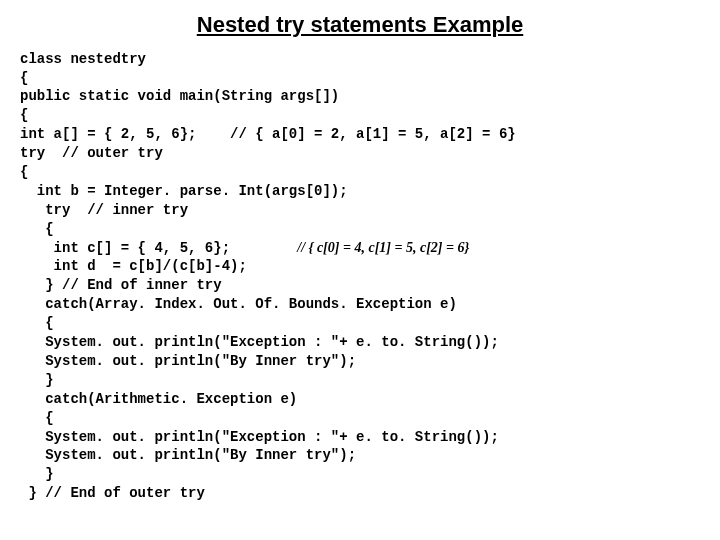 Image resolution: width=720 pixels, height=540 pixels. I want to click on code-line: int a[] = { 2, 5, 6}; // { a[0] = 2, a[1…, so click(360, 134).